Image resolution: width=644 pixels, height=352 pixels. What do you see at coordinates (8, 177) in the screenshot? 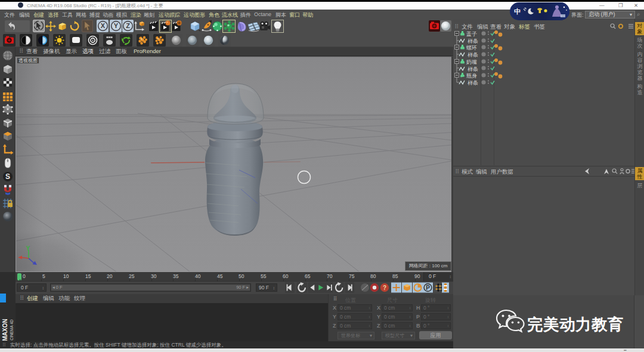
I see `svg-text: S` at bounding box center [8, 177].